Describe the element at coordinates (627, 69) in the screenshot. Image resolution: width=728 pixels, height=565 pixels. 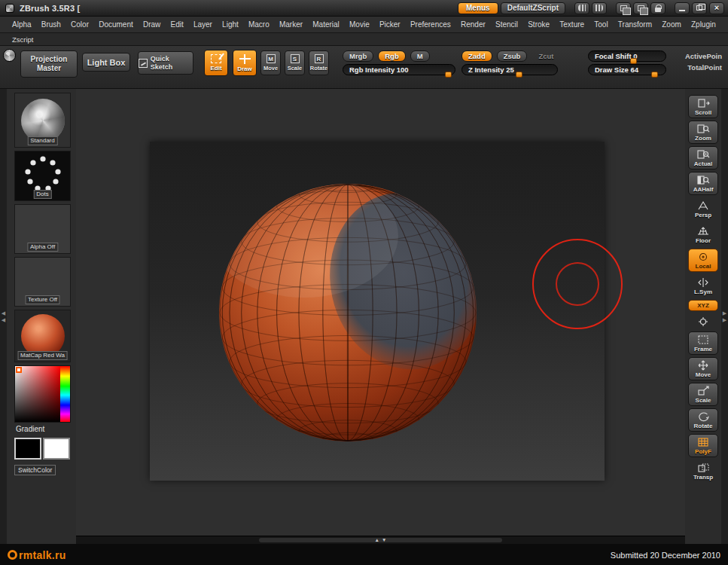
I see `draw-size-slider: Draw Size 64` at that location.